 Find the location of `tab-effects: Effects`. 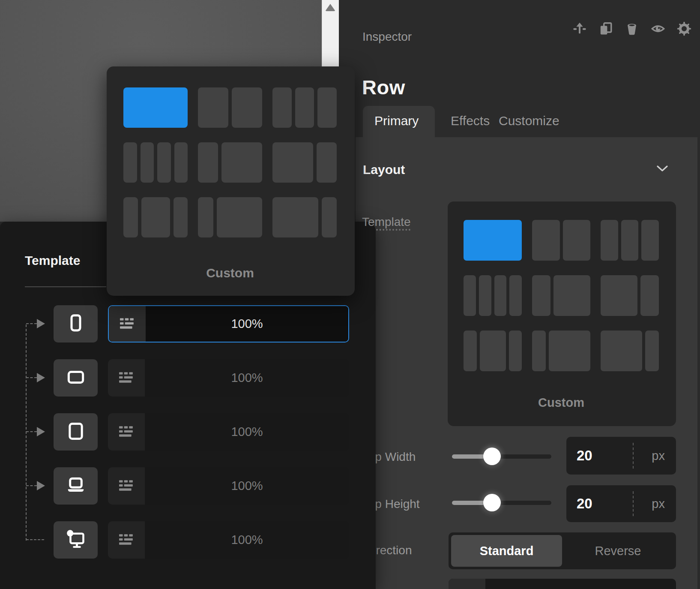

tab-effects: Effects is located at coordinates (470, 121).